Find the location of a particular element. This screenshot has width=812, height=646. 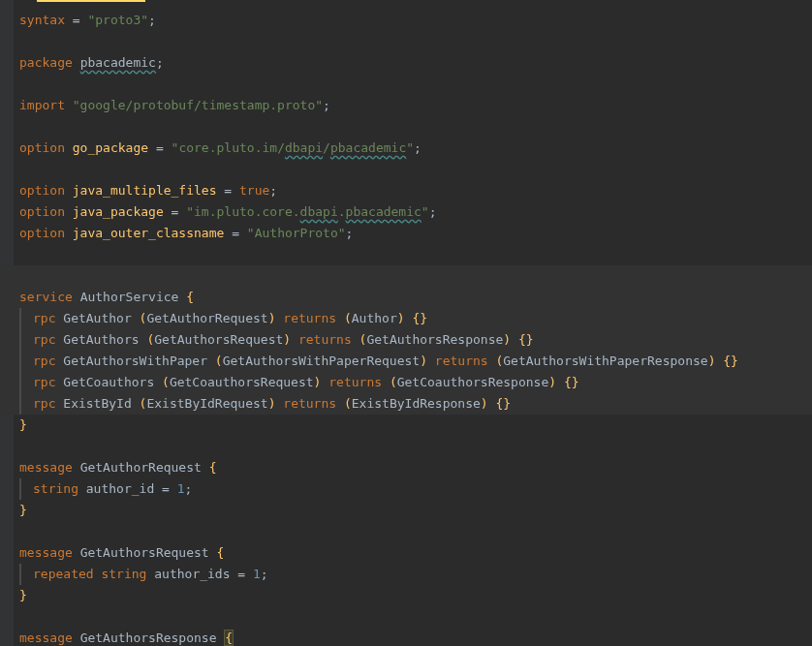

rpc-name: GetAuthors is located at coordinates (101, 339).